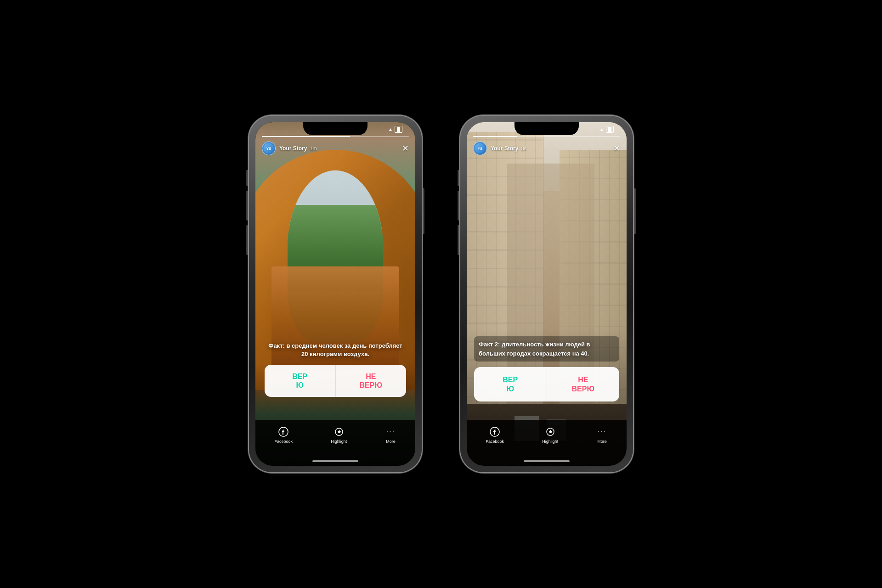  I want to click on story-close-1: ✕, so click(405, 148).